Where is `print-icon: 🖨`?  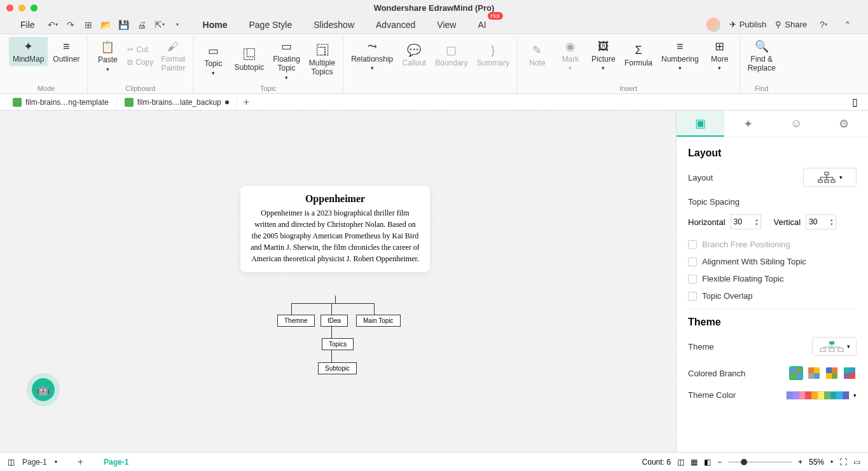 print-icon: 🖨 is located at coordinates (142, 25).